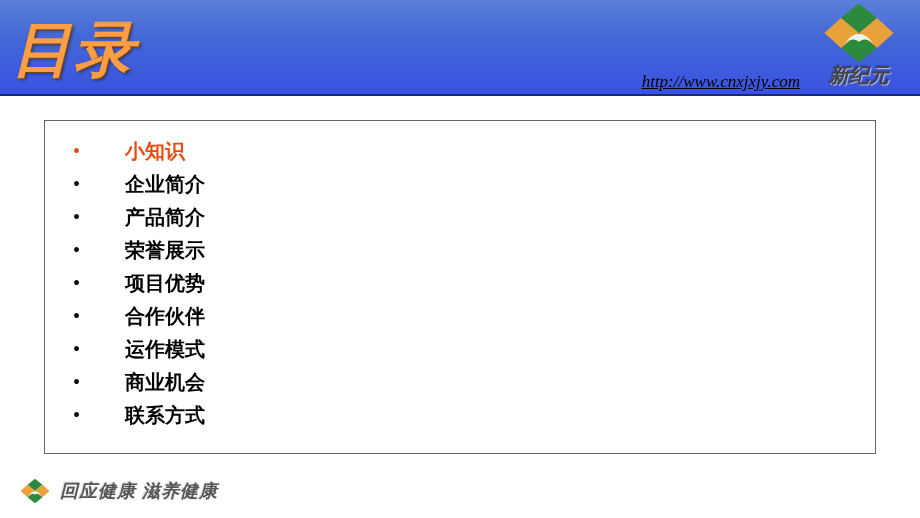 The height and width of the screenshot is (518, 920). Describe the element at coordinates (859, 50) in the screenshot. I see `brand-logo-right: 新纪元` at that location.